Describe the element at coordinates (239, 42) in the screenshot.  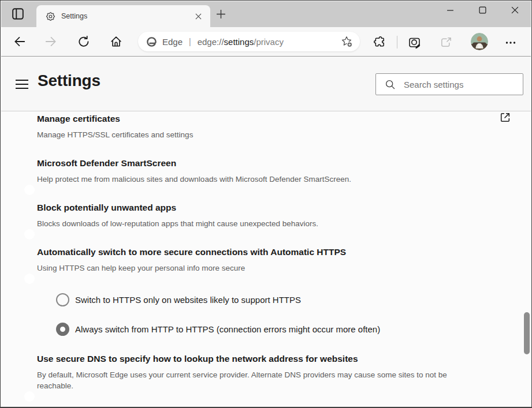
I see `url-highlight: settings` at that location.